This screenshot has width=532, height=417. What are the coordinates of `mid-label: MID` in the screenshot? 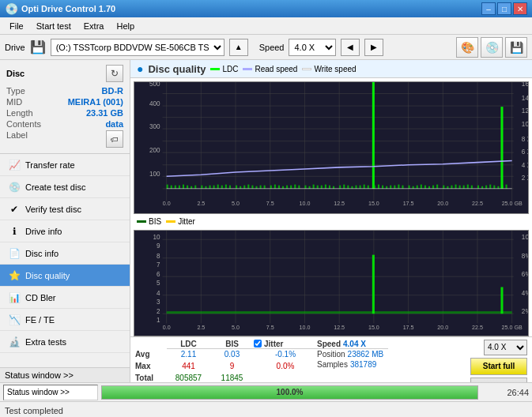 It's located at (14, 102).